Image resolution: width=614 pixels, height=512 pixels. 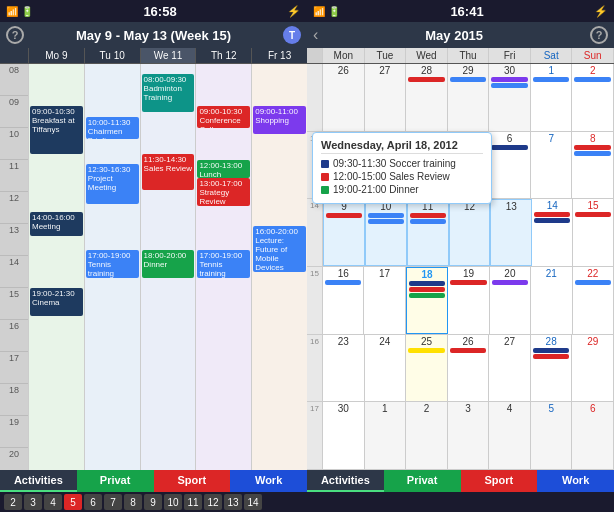 What do you see at coordinates (552, 232) in the screenshot?
I see `month-day-14: 14` at bounding box center [552, 232].